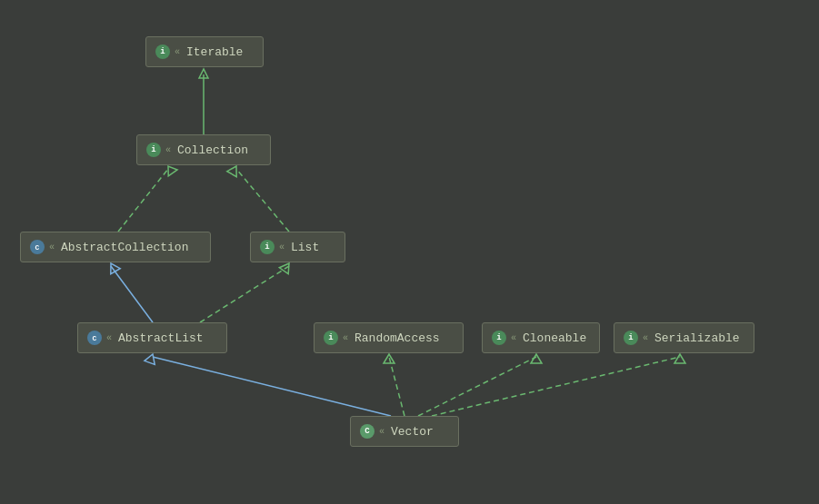 The image size is (819, 504). I want to click on abstractcollection-badge: C, so click(37, 247).